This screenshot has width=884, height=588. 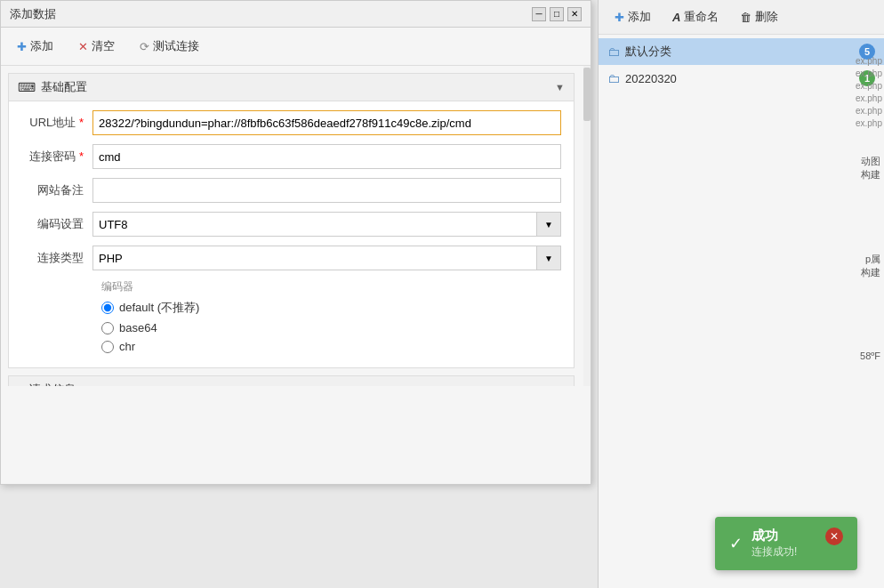 I want to click on note-row: 网站备注, so click(x=292, y=190).